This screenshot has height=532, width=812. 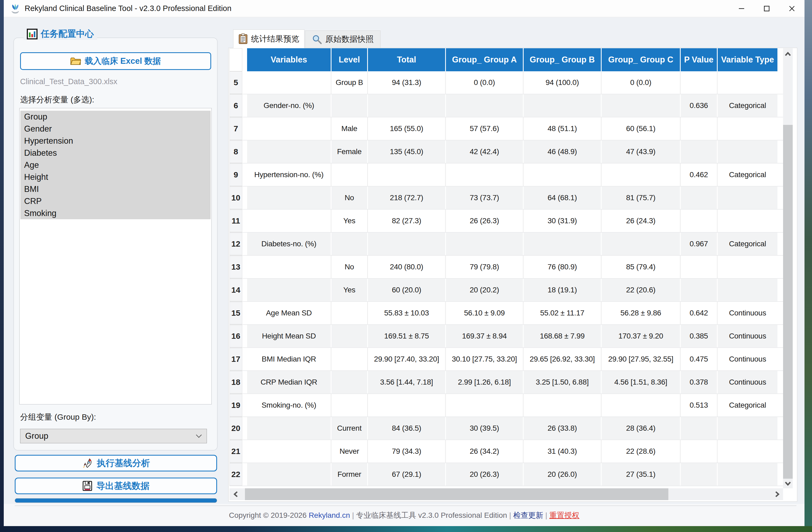 What do you see at coordinates (512, 290) in the screenshot?
I see `row-cells: Yes60 (20.0)20 (20.2)18 (19.1)22 (20.6)` at bounding box center [512, 290].